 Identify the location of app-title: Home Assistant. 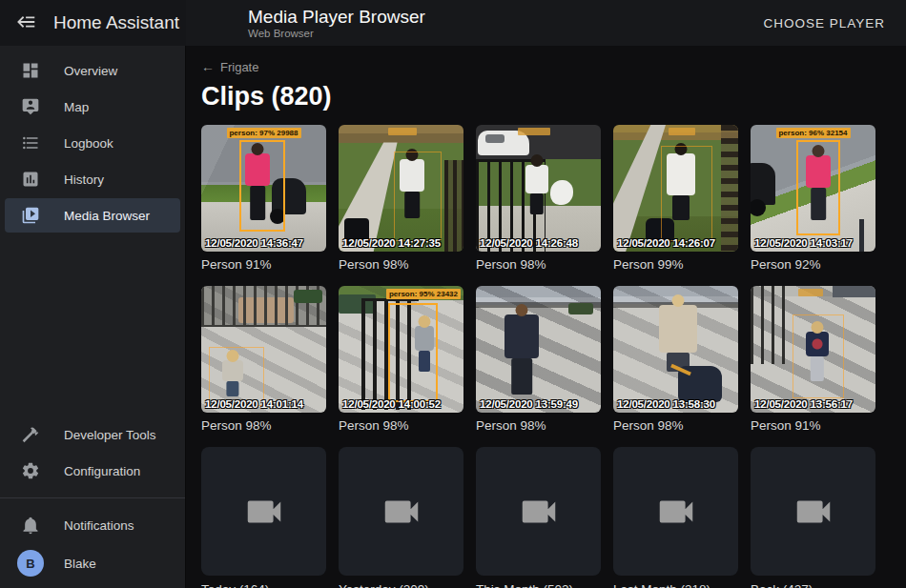
(116, 23).